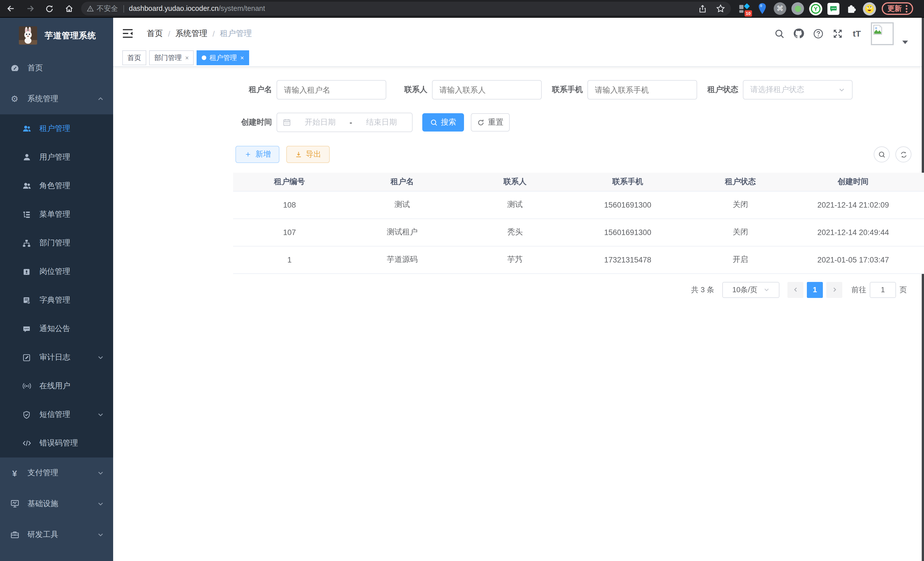 This screenshot has height=561, width=924. What do you see at coordinates (834, 290) in the screenshot?
I see `chevron-right-icon` at bounding box center [834, 290].